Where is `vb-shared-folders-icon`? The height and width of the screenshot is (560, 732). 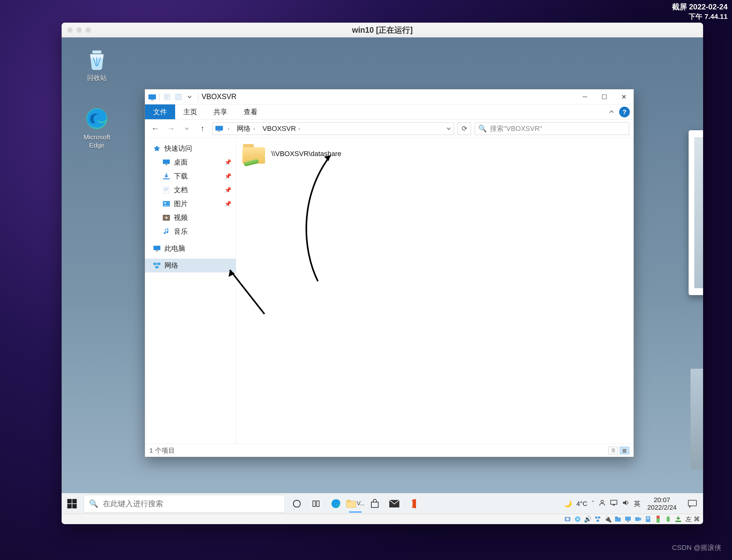
vb-shared-folders-icon is located at coordinates (618, 519).